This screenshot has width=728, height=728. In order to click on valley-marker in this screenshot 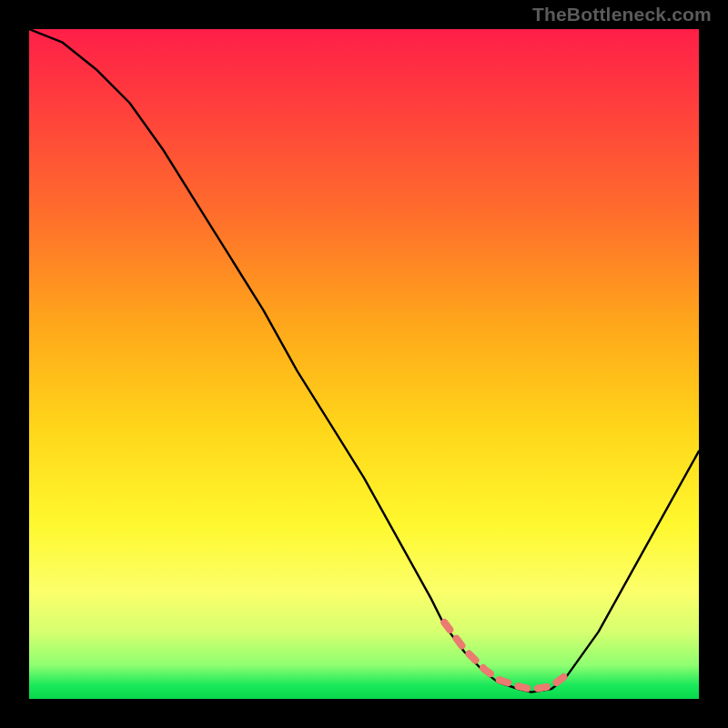, I will do `click(504, 656)`.